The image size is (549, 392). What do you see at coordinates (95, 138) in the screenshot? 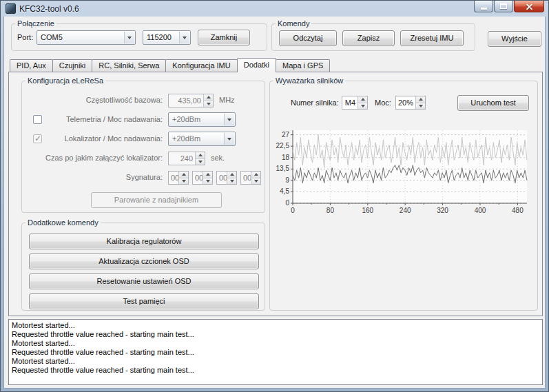
I see `locator-label: Lokalizator / Moc nadawania:` at bounding box center [95, 138].